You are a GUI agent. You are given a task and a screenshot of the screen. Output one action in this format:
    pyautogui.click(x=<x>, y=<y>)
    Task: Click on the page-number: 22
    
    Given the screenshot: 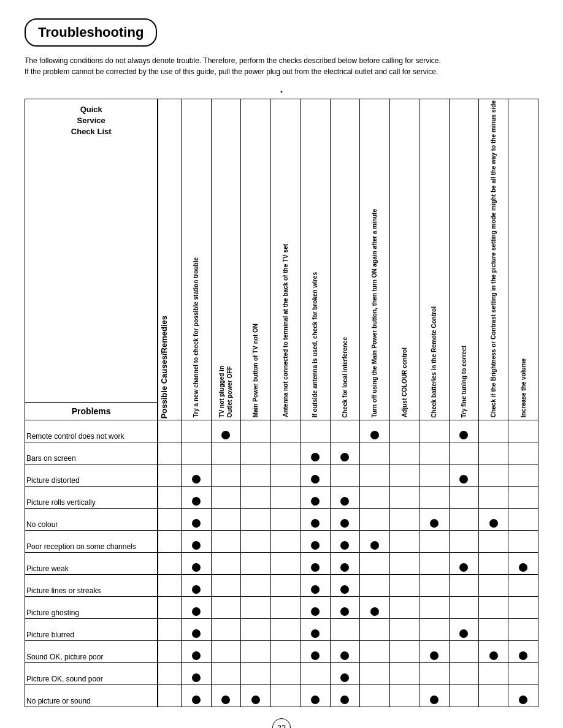 What is the action you would take?
    pyautogui.click(x=282, y=723)
    